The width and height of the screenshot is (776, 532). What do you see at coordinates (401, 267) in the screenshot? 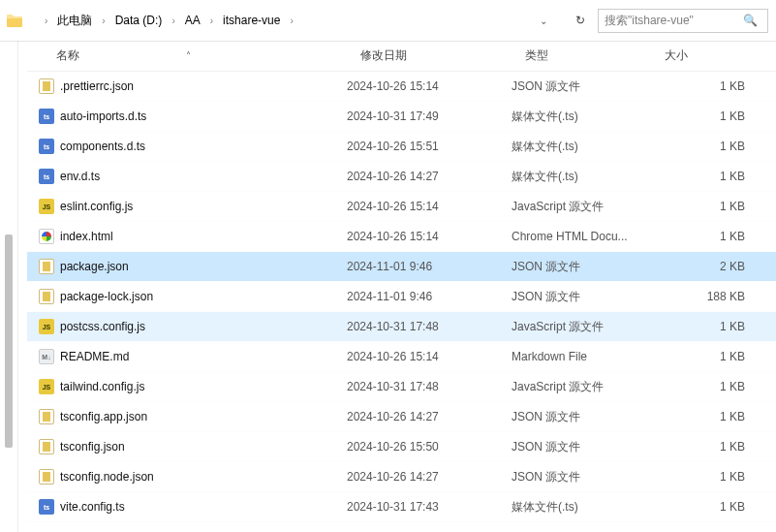
I see `file-row: package.json2024-11-01 9:46JSON 源文件2 KB` at bounding box center [401, 267].